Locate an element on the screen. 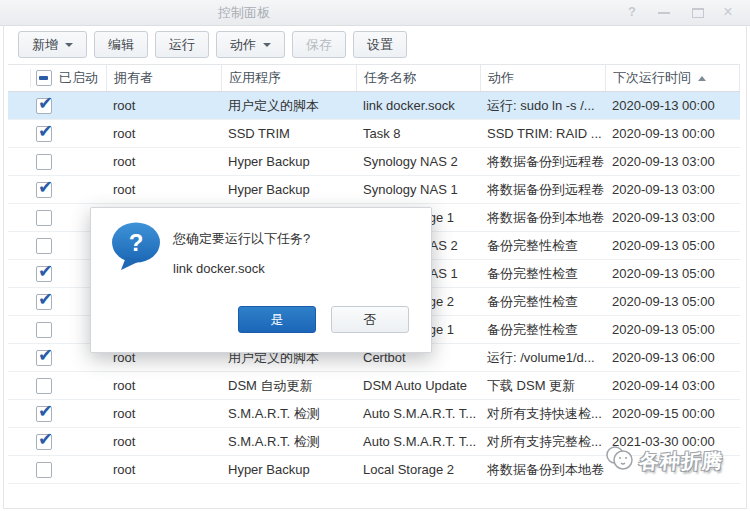 The height and width of the screenshot is (511, 750). run-task-confirm-dialog: ? 您确定要运行以下任务? link docker.sock 是 否 is located at coordinates (261, 280).